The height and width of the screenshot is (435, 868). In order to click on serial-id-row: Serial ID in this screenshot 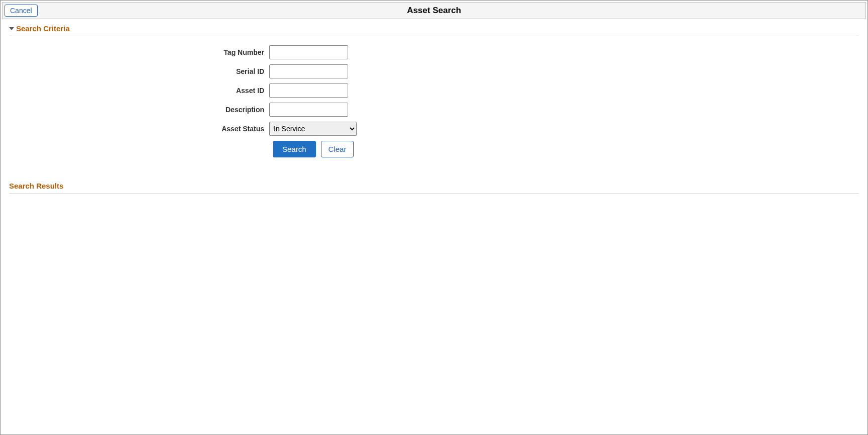, I will do `click(434, 71)`.